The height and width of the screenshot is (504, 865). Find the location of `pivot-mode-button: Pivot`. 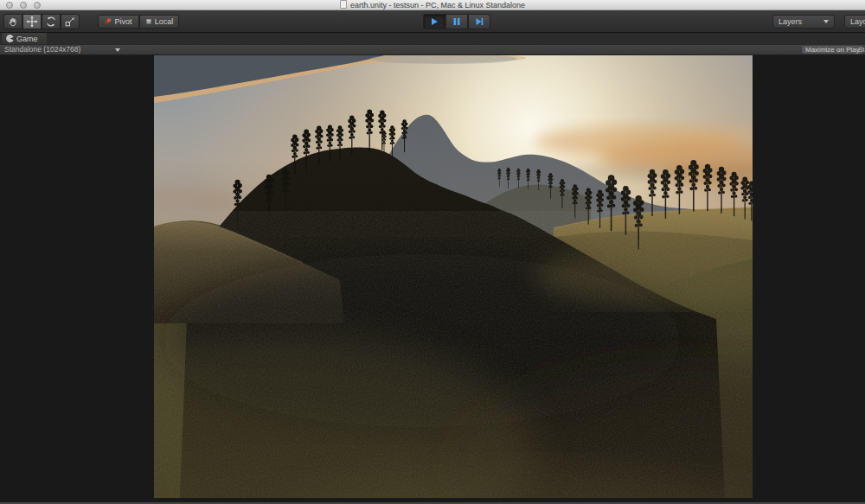

pivot-mode-button: Pivot is located at coordinates (119, 22).